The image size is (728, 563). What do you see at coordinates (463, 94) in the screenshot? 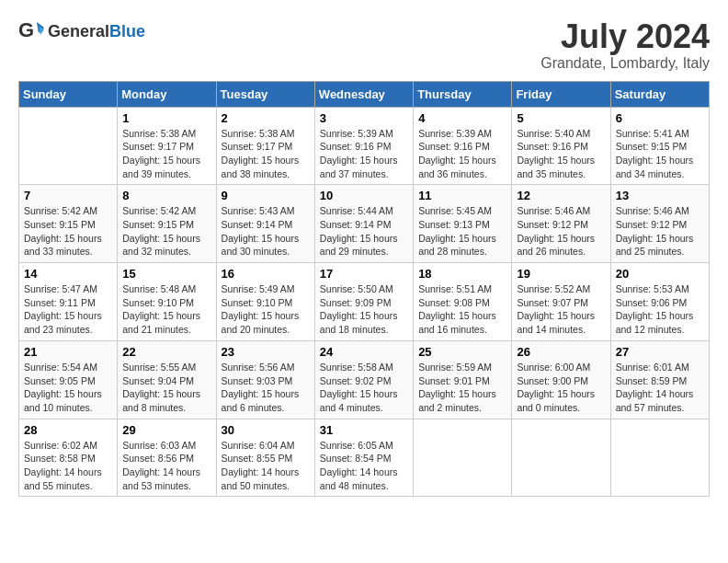
I see `header-thursday: Thursday` at bounding box center [463, 94].